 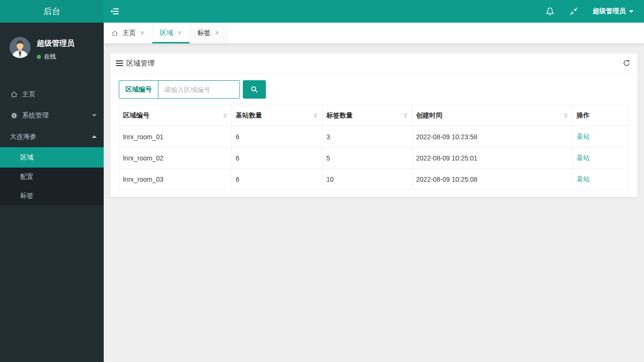 I want to click on online-status-dot, so click(x=39, y=57).